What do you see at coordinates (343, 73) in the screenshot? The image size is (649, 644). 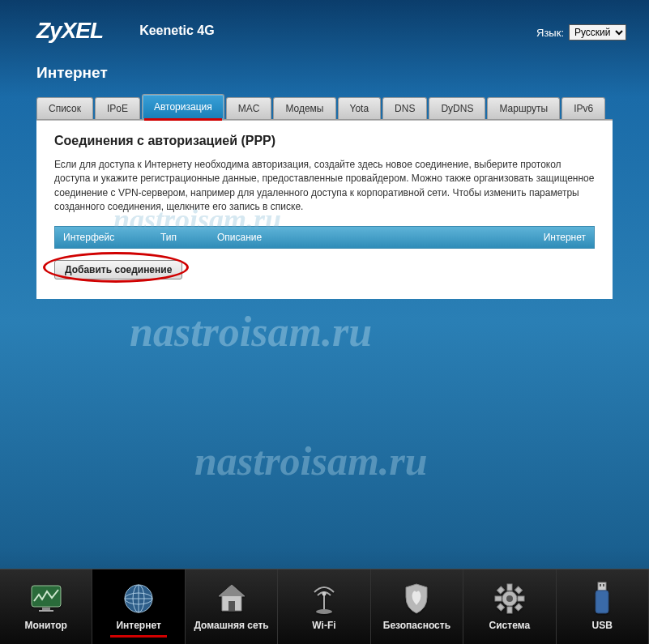 I see `section-title: Интернет` at bounding box center [343, 73].